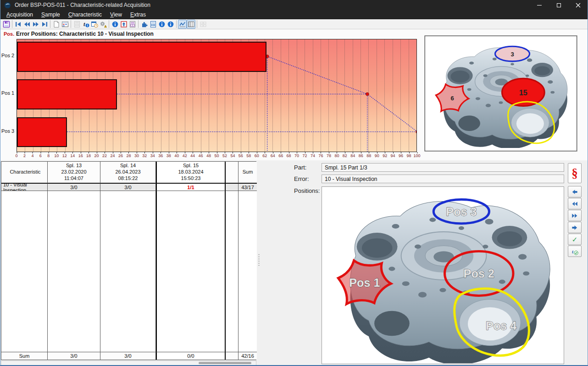 The width and height of the screenshot is (588, 366). What do you see at coordinates (183, 24) in the screenshot?
I see `line-chart-icon` at bounding box center [183, 24].